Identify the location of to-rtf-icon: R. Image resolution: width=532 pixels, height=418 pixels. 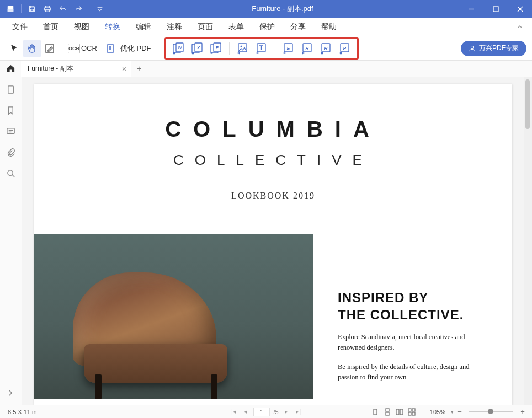
(326, 49).